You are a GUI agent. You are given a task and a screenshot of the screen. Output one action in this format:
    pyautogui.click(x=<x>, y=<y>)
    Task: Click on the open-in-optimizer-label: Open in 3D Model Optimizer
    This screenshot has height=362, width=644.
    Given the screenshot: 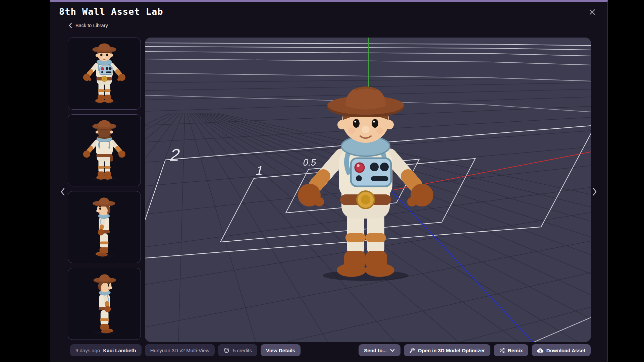 What is the action you would take?
    pyautogui.click(x=451, y=351)
    